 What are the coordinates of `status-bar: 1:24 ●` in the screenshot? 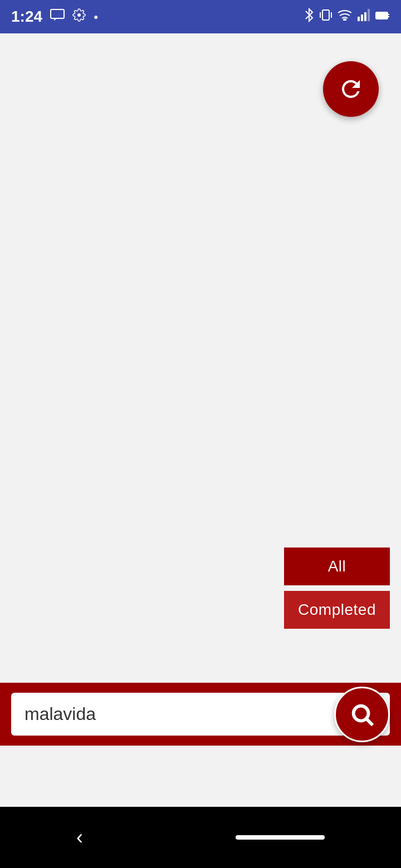 It's located at (200, 17).